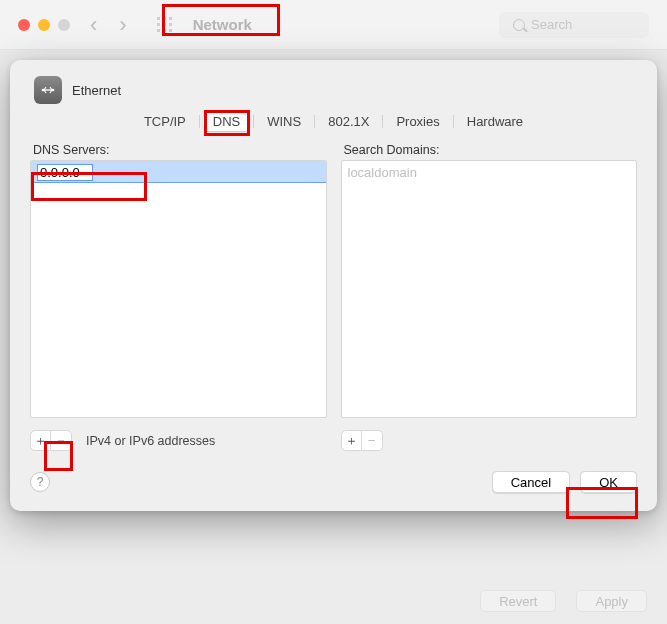 The width and height of the screenshot is (667, 624). What do you see at coordinates (24, 25) in the screenshot?
I see `close-window-button` at bounding box center [24, 25].